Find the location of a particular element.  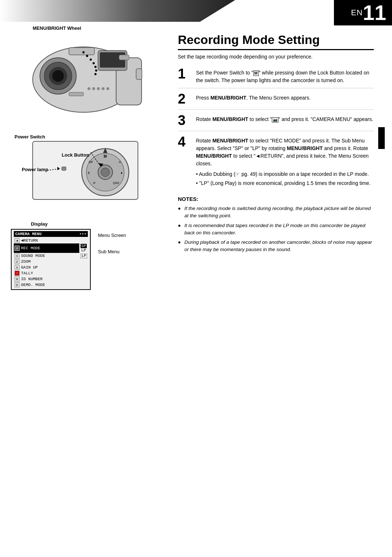

menu-icon-zoom: Z is located at coordinates (17, 262).